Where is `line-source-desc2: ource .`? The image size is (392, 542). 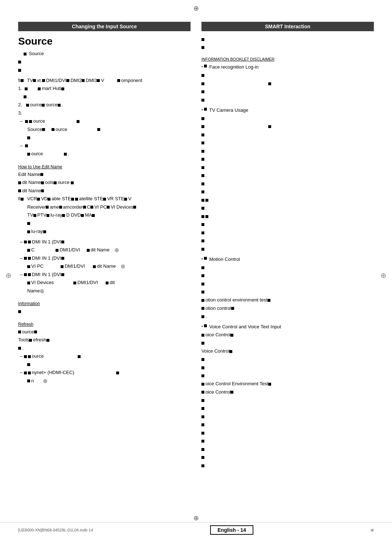
line-source-desc2: ource . is located at coordinates (109, 154).